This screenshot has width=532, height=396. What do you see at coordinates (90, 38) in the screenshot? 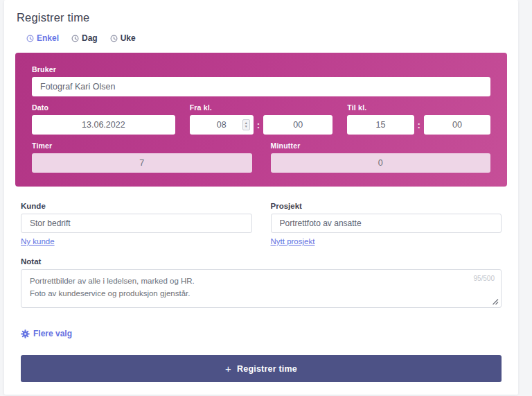
I see `tab-label: Dag` at bounding box center [90, 38].